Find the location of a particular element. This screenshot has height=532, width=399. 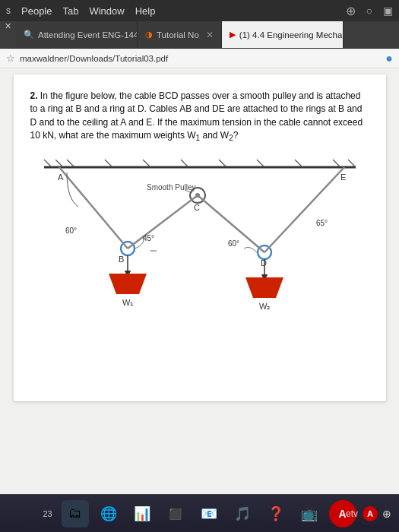

tab-tutorial-close: ✕ is located at coordinates (210, 35).